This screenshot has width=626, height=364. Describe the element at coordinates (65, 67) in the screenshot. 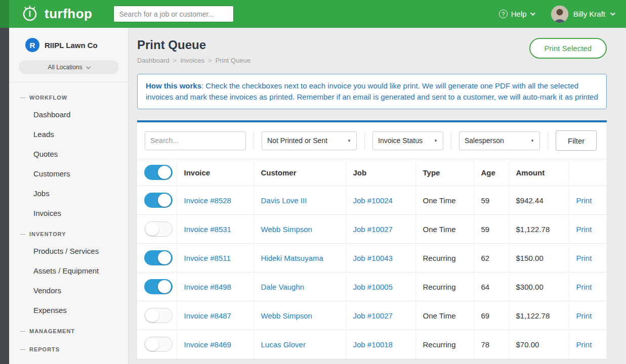

I see `locations-label: All Locations` at that location.